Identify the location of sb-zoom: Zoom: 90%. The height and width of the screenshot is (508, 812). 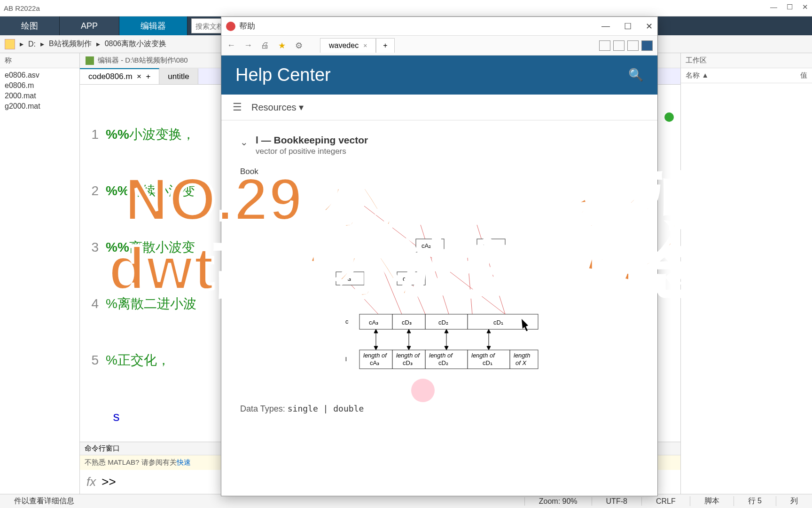
(558, 501).